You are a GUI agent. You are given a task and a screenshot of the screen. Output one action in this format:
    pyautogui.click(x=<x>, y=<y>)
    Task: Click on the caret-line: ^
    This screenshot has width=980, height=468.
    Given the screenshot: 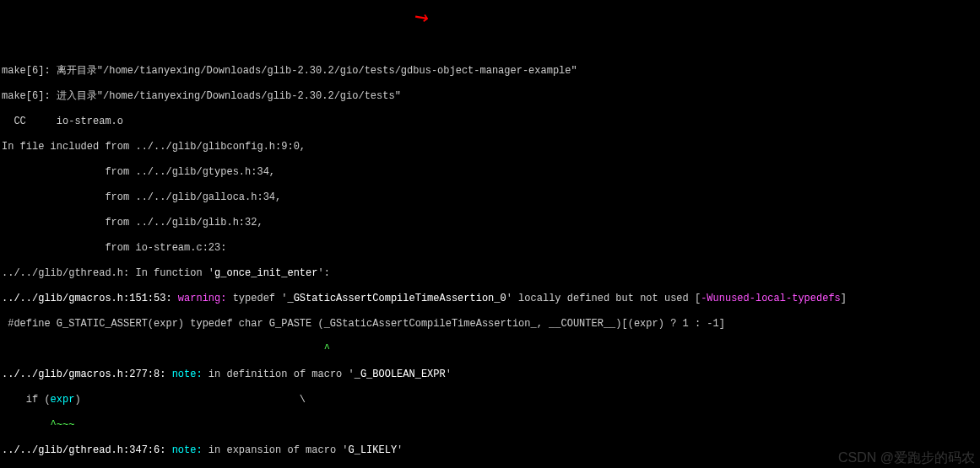 What is the action you would take?
    pyautogui.click(x=491, y=349)
    